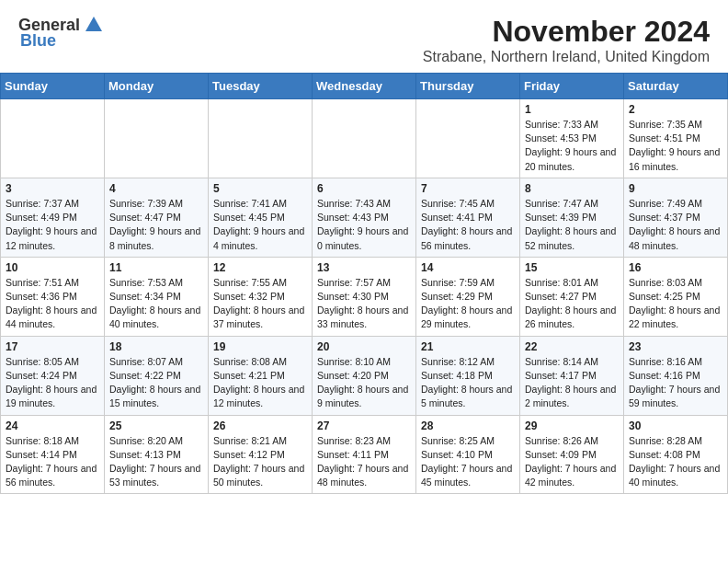  What do you see at coordinates (364, 139) in the screenshot?
I see `week-row-1: 1Sunrise: 7:33 AM Sunset: 4:53 PM Daylig…` at bounding box center [364, 139].